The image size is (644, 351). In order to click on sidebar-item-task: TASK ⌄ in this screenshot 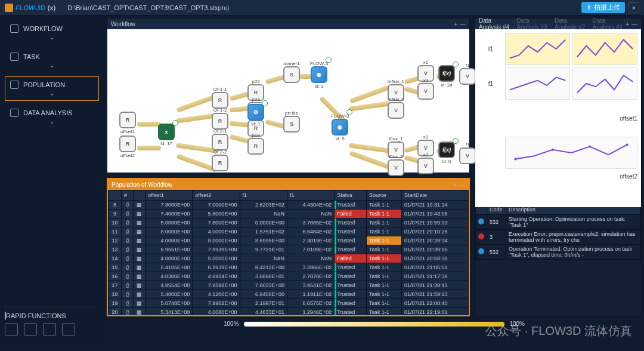, I will do `click(52, 61)`.